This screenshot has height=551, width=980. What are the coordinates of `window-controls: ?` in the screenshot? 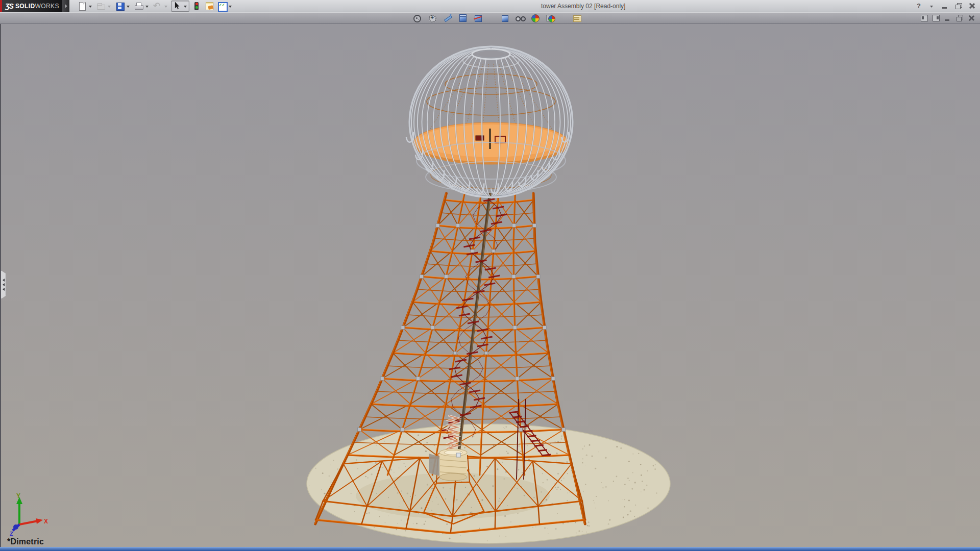 It's located at (945, 6).